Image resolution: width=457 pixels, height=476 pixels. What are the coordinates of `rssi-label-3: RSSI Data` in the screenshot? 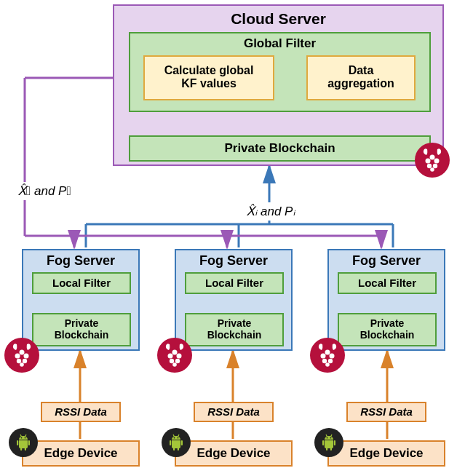 It's located at (386, 412).